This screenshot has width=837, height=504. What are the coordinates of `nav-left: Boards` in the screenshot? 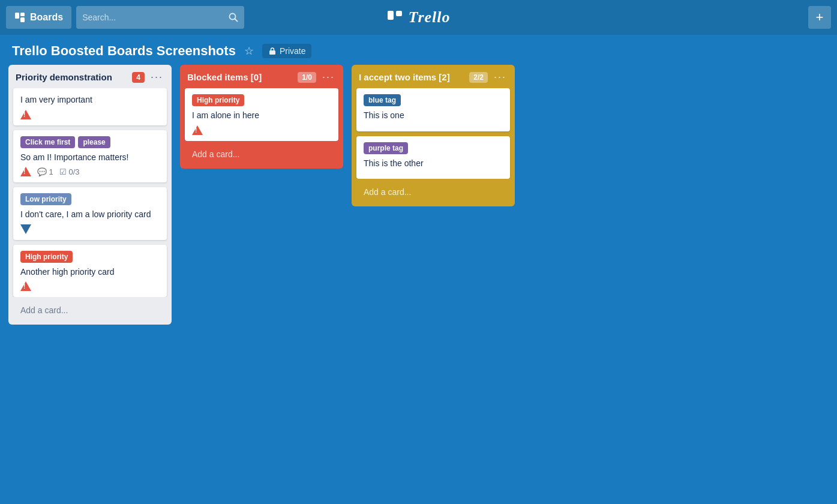 It's located at (125, 17).